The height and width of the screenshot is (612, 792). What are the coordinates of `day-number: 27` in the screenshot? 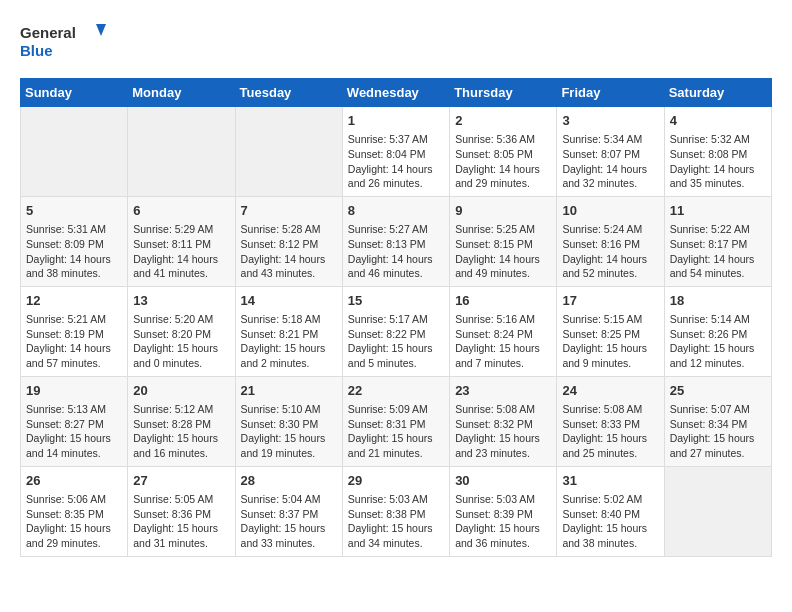 It's located at (181, 481).